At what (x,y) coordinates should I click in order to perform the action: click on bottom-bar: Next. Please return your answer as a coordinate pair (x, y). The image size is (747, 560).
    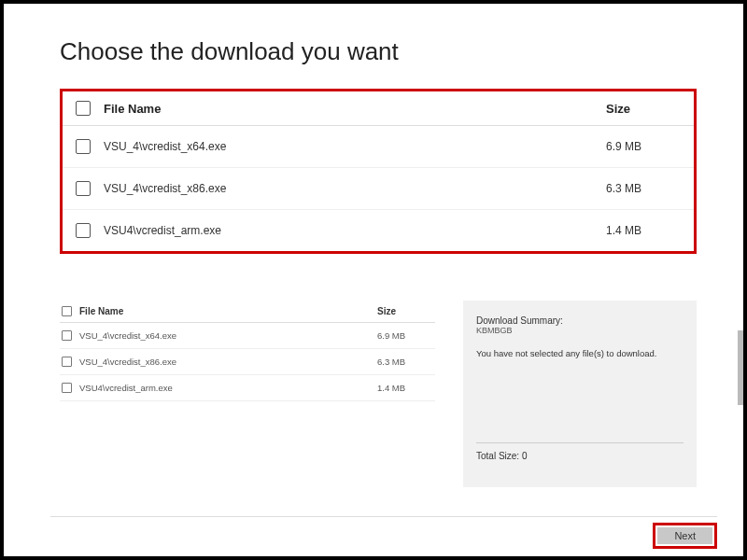
    Looking at the image, I should click on (384, 532).